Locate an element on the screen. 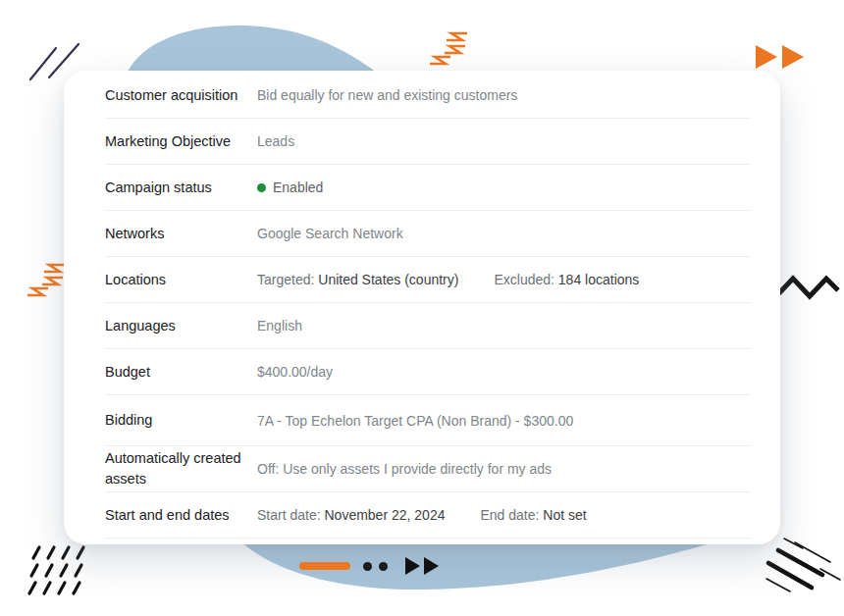 The image size is (844, 616). settings-row: Automatically created assetsOff: Use onl… is located at coordinates (428, 469).